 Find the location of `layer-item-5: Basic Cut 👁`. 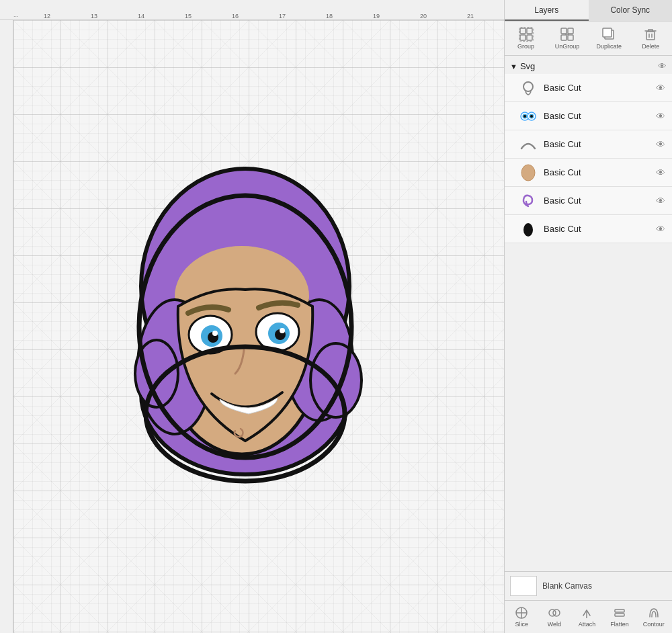

layer-item-5: Basic Cut 👁 is located at coordinates (589, 229).